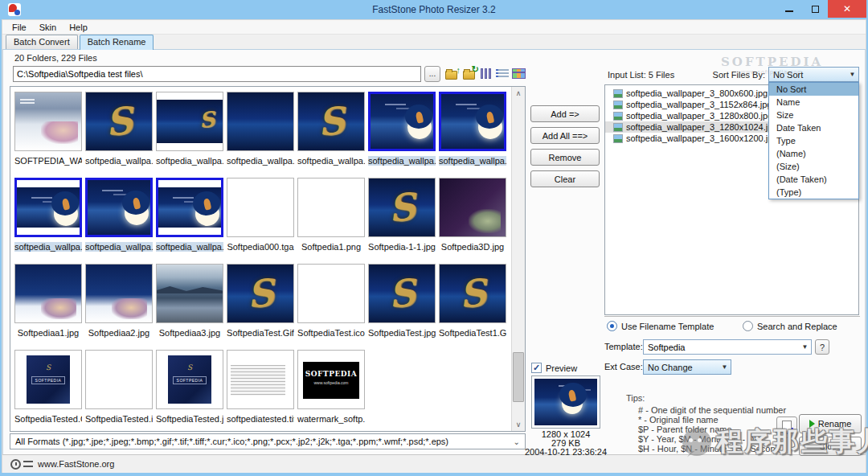  I want to click on sort-option: (Name), so click(813, 154).